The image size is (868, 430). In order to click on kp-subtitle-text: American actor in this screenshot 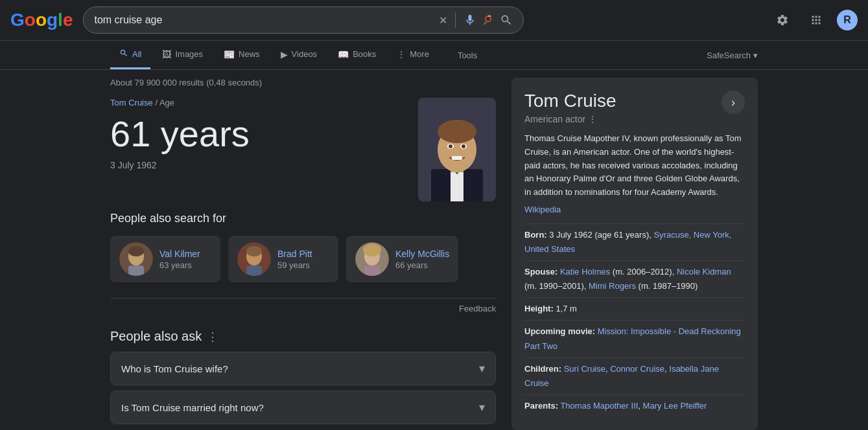, I will do `click(555, 119)`.